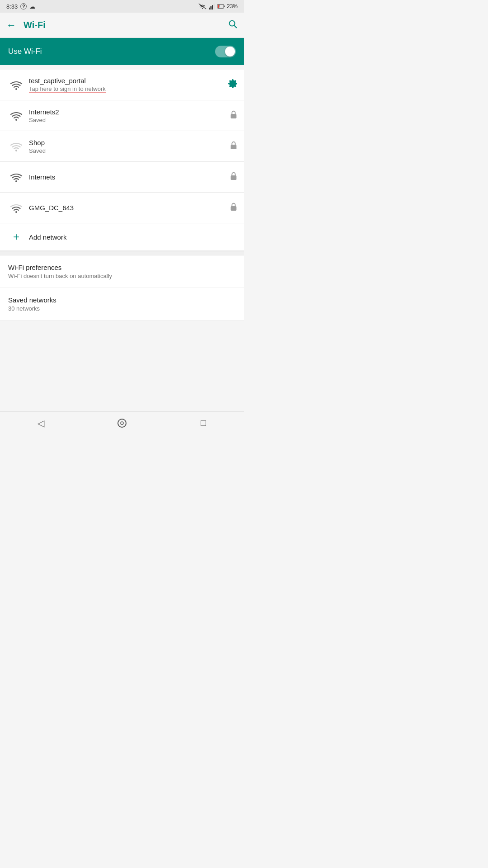 This screenshot has width=488, height=868. I want to click on status-bar: 8:33 ? ☁ 23%, so click(122, 6).